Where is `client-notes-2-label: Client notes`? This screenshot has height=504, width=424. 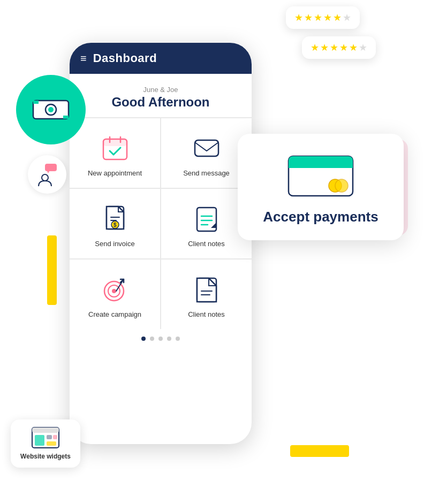
client-notes-2-label: Client notes is located at coordinates (207, 315).